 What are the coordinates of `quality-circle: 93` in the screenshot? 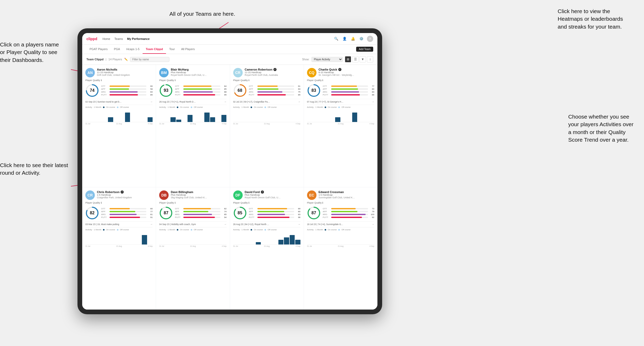 It's located at (166, 91).